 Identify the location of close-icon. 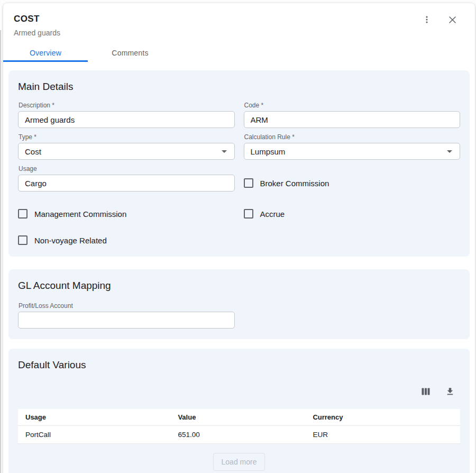
(452, 20).